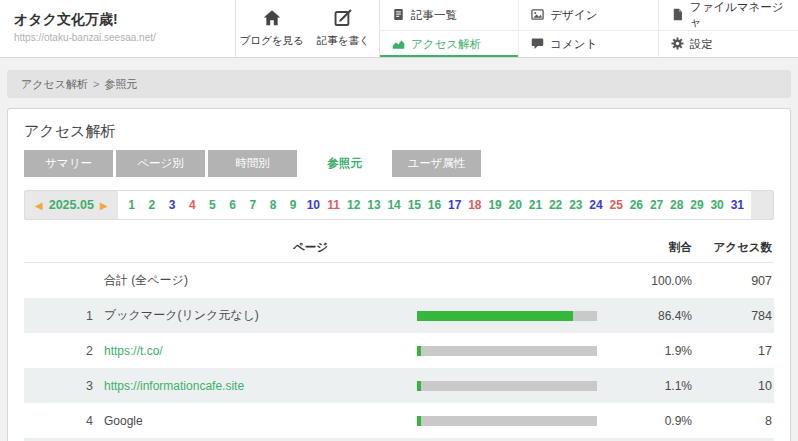  What do you see at coordinates (589, 28) in the screenshot?
I see `main-menu: 記事一覧 デザイン ファイルマネージャ アクセス解析 コメント` at bounding box center [589, 28].